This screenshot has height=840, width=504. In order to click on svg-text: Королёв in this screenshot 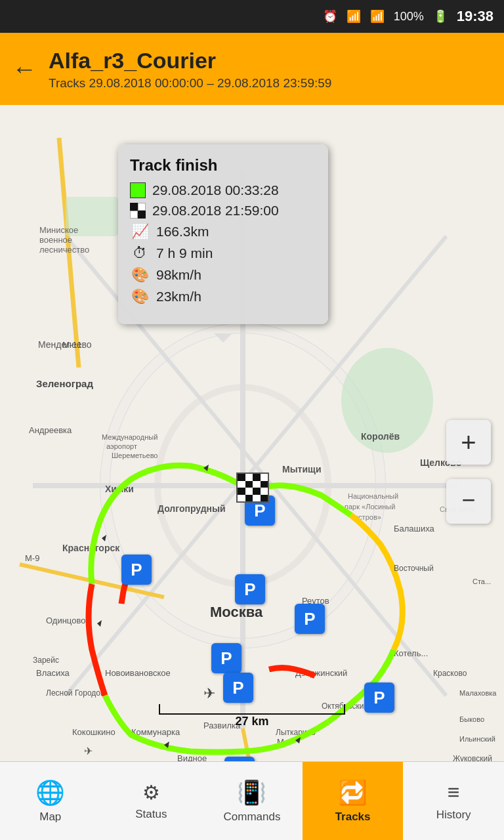, I will do `click(381, 436)`.